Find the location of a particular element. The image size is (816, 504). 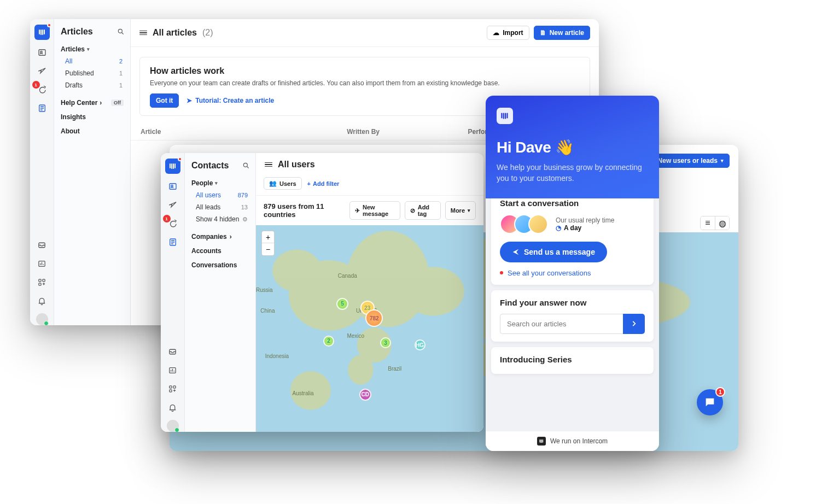

accounts-link: Accounts is located at coordinates (220, 251).